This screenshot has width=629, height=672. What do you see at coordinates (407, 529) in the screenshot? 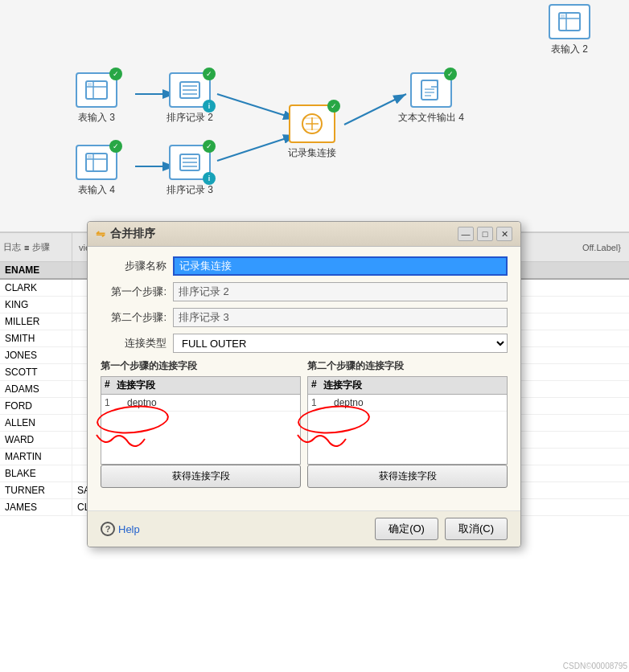
I see `ok-button: 确定(O)` at bounding box center [407, 529].